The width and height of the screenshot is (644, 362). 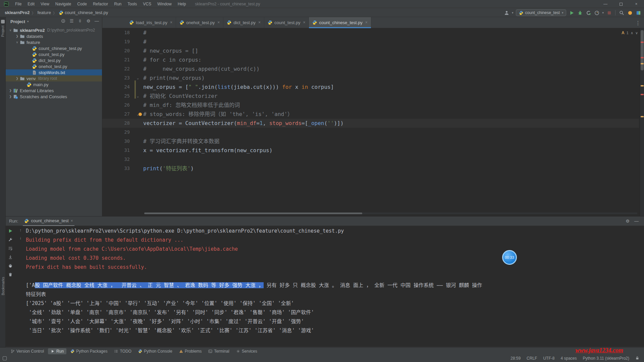 I want to click on bookmarks-strip-label: Bookmarks, so click(x=3, y=286).